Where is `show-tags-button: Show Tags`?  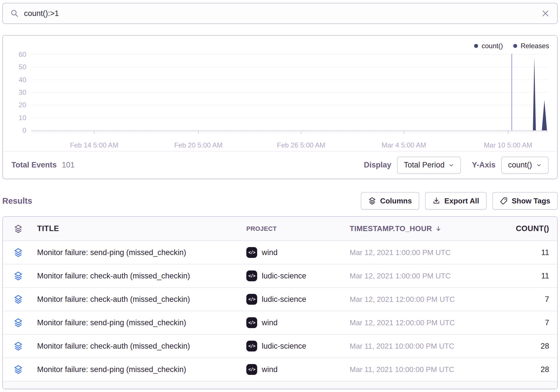
show-tags-button: Show Tags is located at coordinates (525, 201).